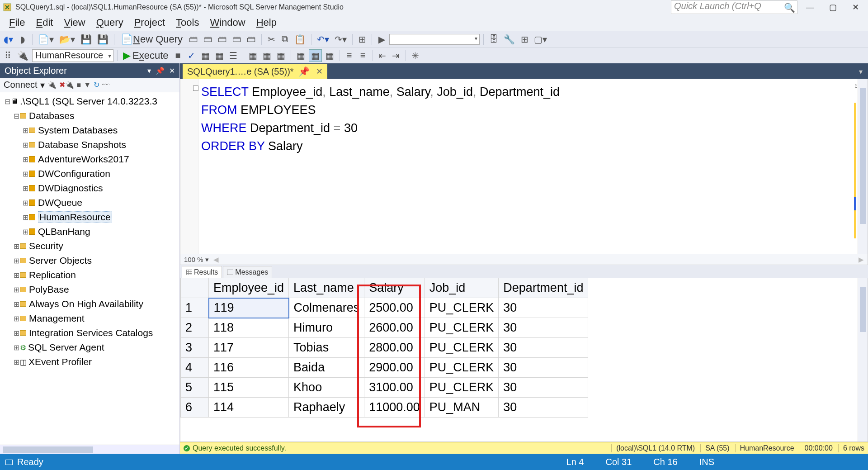 The image size is (868, 470). Describe the element at coordinates (52, 85) in the screenshot. I see `connect-add-icon: 🔌` at that location.